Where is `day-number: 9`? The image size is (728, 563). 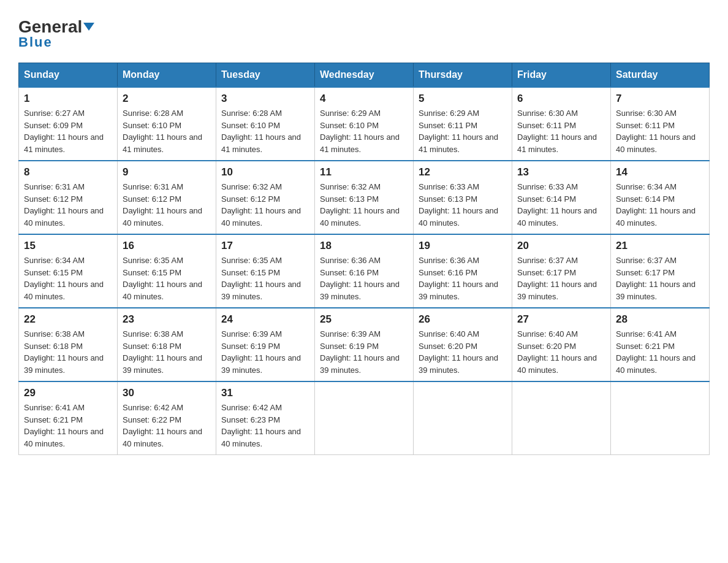 day-number: 9 is located at coordinates (167, 172).